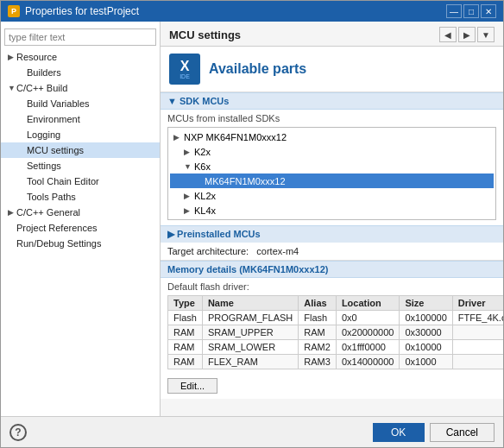  What do you see at coordinates (331, 152) in the screenshot?
I see `mcu-tree-item: ▶K2x` at bounding box center [331, 152].